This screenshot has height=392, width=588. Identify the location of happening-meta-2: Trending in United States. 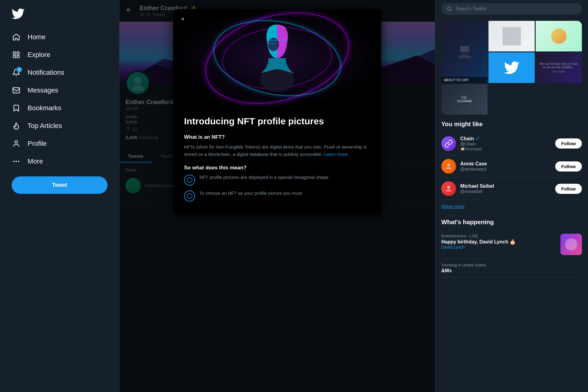
(464, 265).